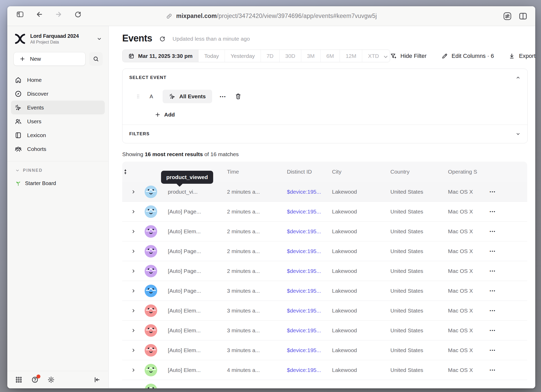 The width and height of the screenshot is (541, 392). Describe the element at coordinates (311, 56) in the screenshot. I see `range-3m: 3M` at that location.